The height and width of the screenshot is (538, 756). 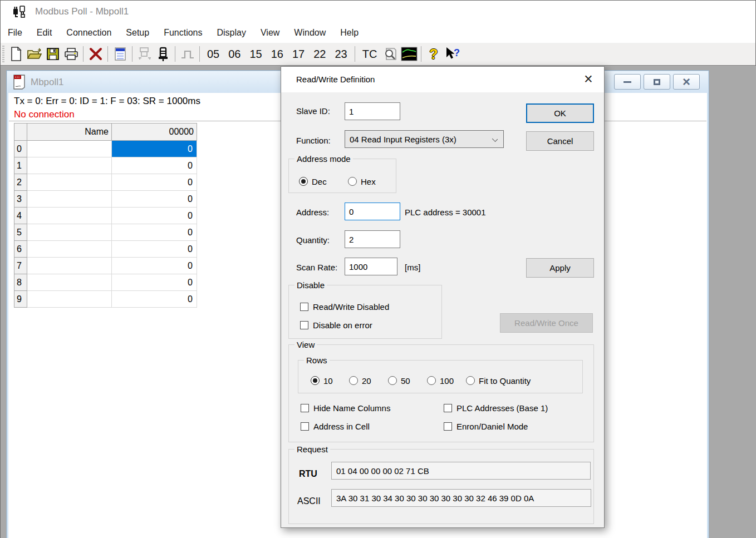 What do you see at coordinates (16, 54) in the screenshot?
I see `new-file-icon` at bounding box center [16, 54].